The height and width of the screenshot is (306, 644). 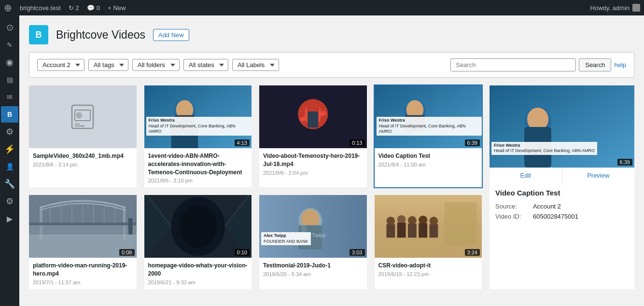 I want to click on sidebar-item-posts: ✎, so click(x=10, y=45).